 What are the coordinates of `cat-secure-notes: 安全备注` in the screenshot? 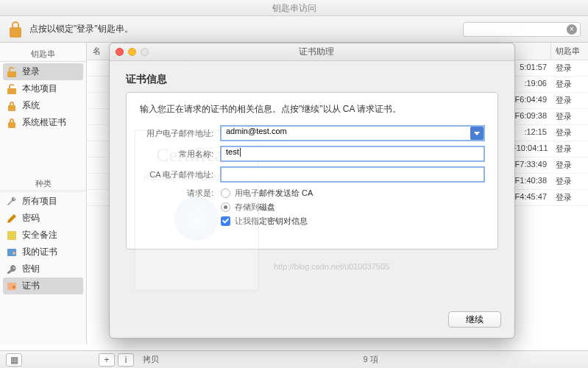 It's located at (43, 236).